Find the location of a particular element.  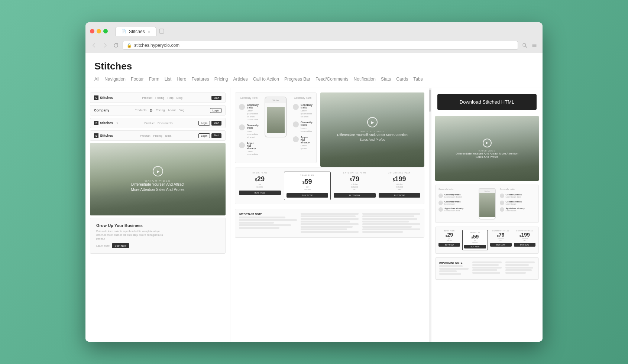

price-enterprise-detail: unlimitedincludedVAT is located at coordinates (355, 187).